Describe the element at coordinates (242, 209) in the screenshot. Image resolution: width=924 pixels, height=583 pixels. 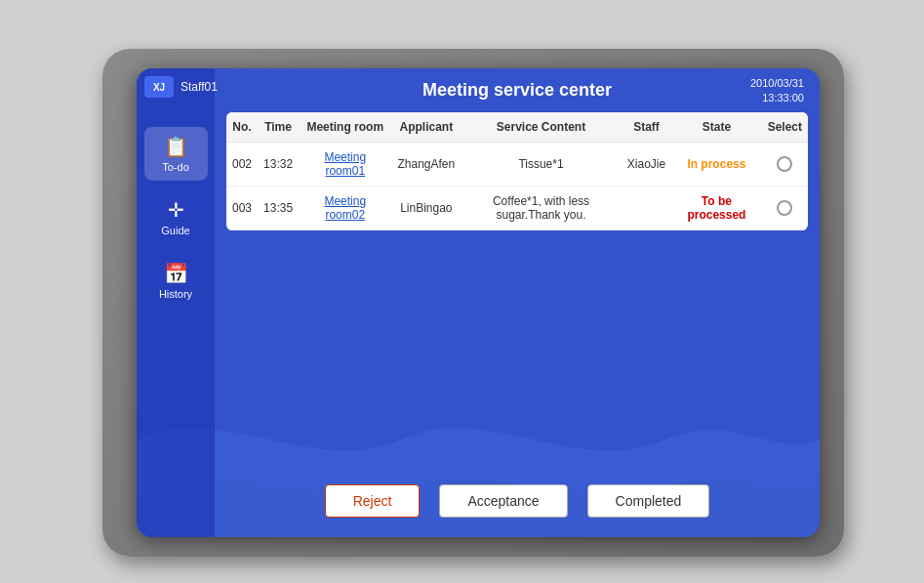
I see `row2-no: 003` at that location.